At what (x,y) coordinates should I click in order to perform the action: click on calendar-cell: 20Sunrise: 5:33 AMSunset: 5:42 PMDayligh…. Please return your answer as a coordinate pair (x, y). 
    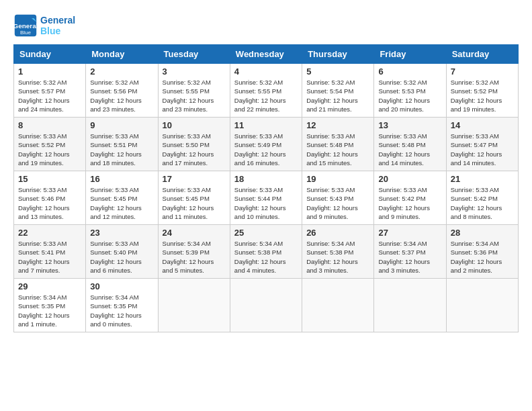
    Looking at the image, I should click on (410, 198).